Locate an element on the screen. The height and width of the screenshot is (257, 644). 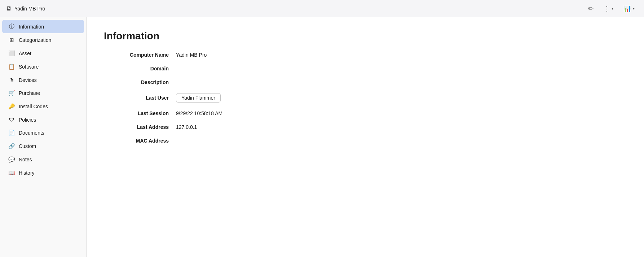
information-icon: ⓘ is located at coordinates (12, 27).